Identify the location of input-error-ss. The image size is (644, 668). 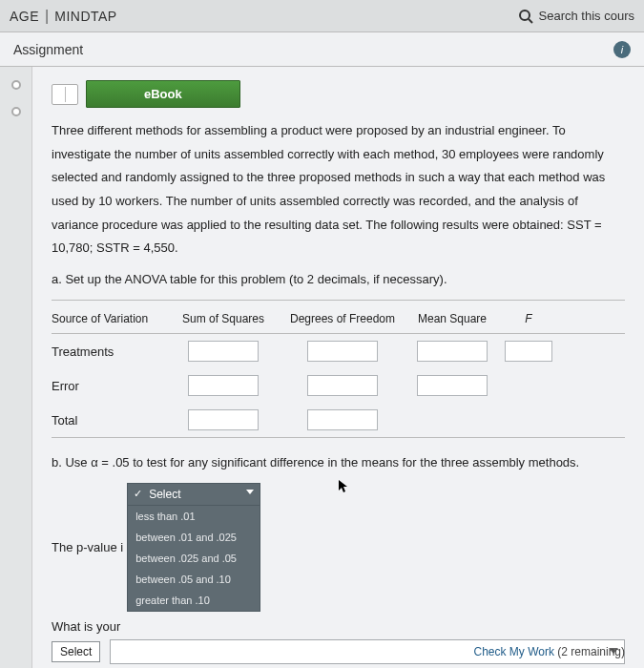
(223, 386).